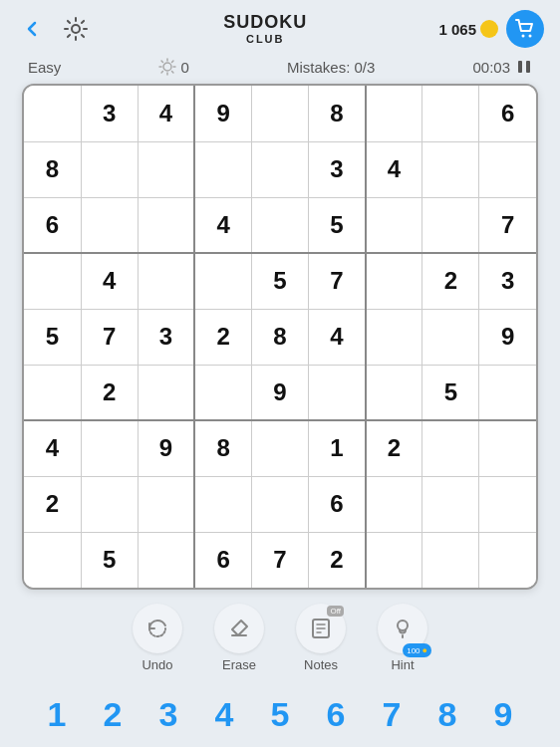 The image size is (560, 747). Describe the element at coordinates (223, 337) in the screenshot. I see `cell-4-3: 2` at that location.